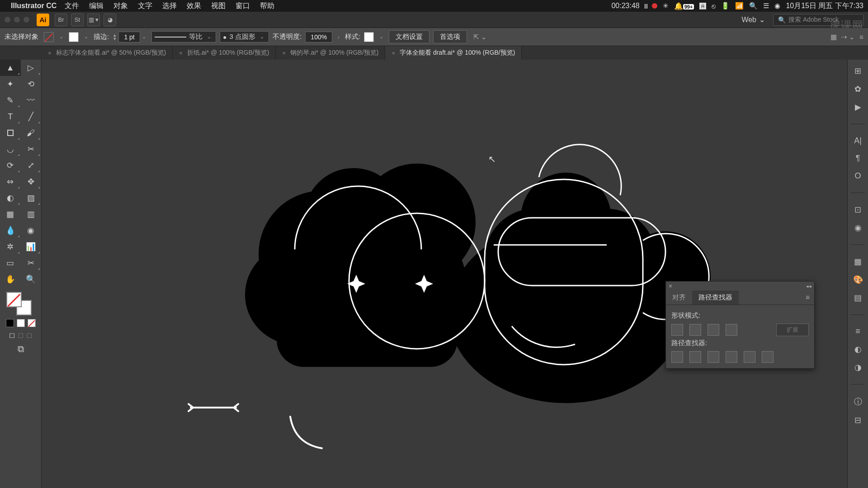 This screenshot has width=868, height=488. What do you see at coordinates (858, 298) in the screenshot?
I see `gradient-panel-icon: ▤` at bounding box center [858, 298].